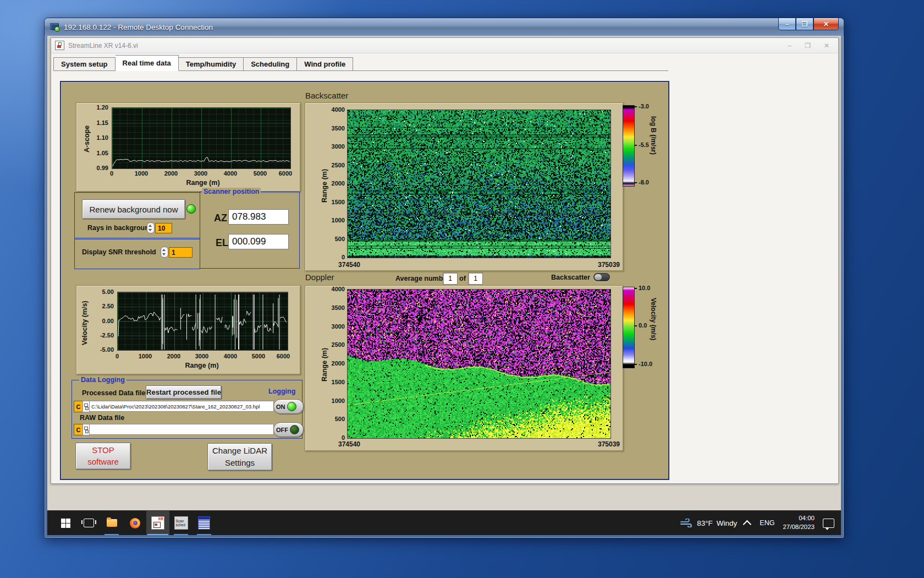  Describe the element at coordinates (475, 279) in the screenshot. I see `average-total-field: 1` at that location.